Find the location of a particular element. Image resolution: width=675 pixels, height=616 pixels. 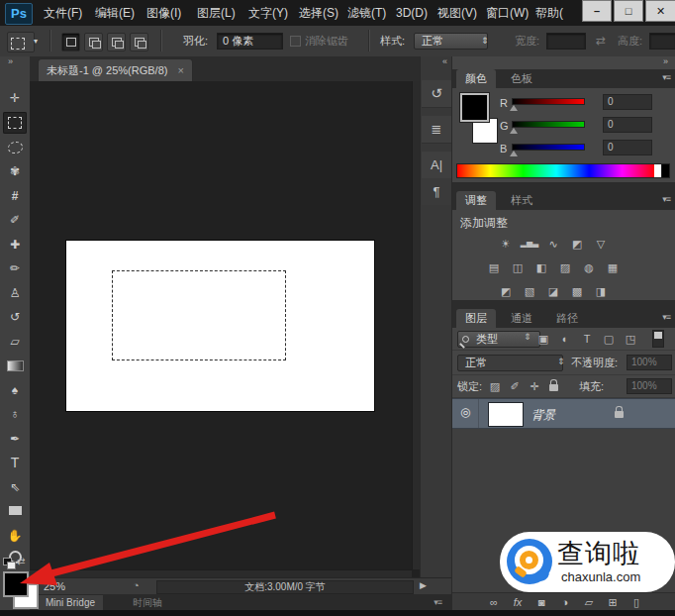

levels-icon: ▂▅▃ is located at coordinates (530, 244).